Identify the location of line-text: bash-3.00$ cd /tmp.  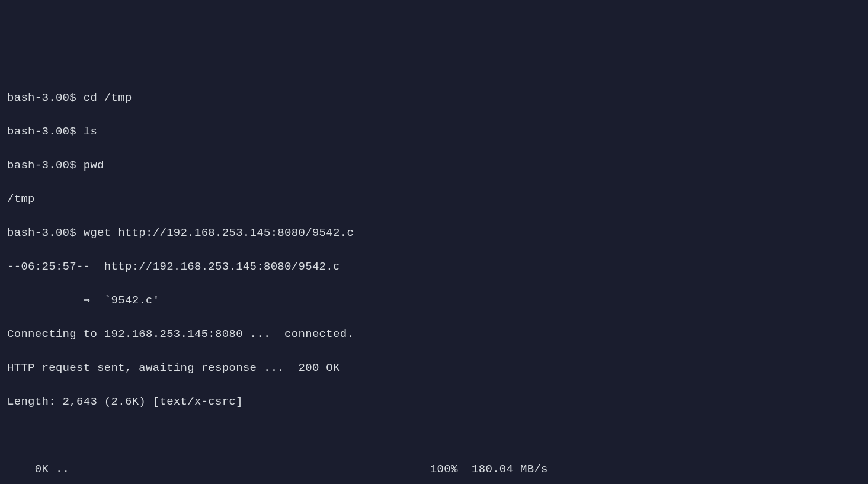
(70, 98).